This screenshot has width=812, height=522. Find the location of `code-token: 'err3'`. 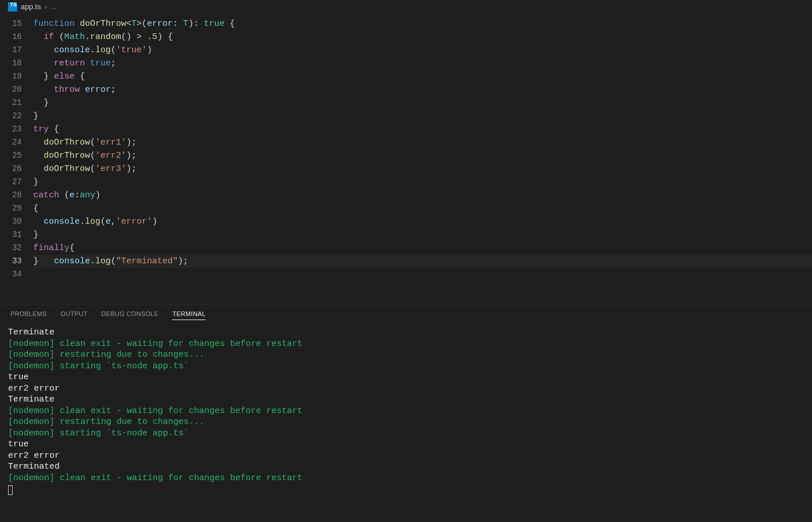

code-token: 'err3' is located at coordinates (111, 169).